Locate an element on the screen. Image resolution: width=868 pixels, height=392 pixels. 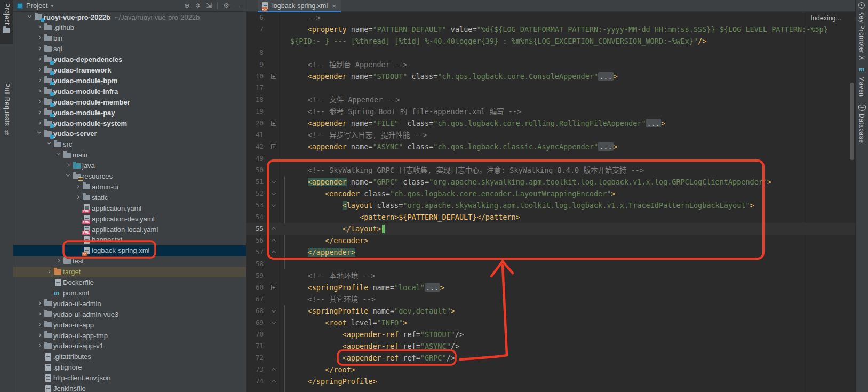
tree-row-yudao-ui-admin: yudao-ui-admin is located at coordinates (130, 303).